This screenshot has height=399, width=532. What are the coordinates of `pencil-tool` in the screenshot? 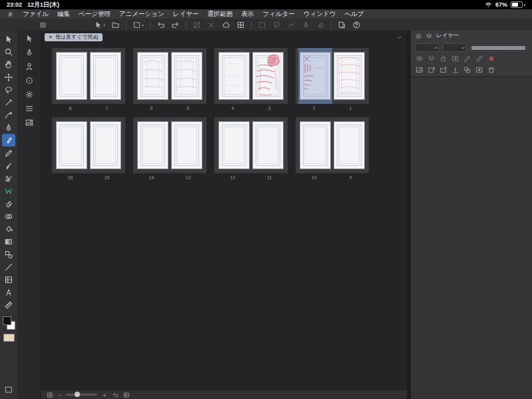 It's located at (9, 153).